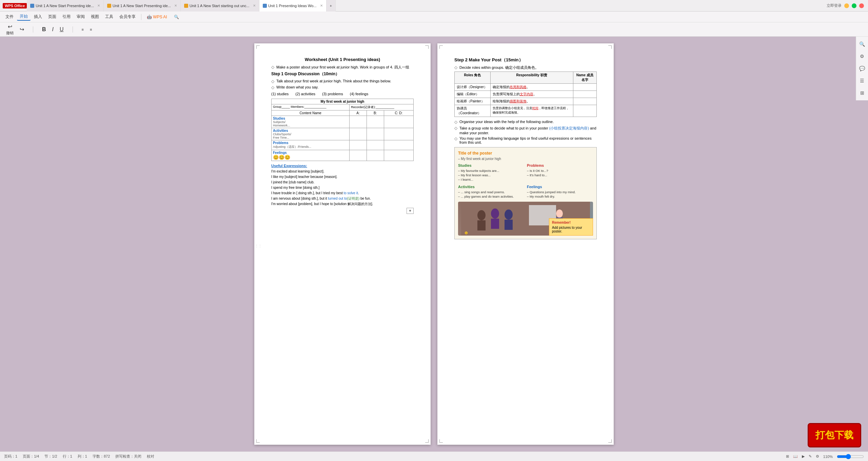  What do you see at coordinates (375, 156) in the screenshot?
I see `feelings-b` at bounding box center [375, 156].